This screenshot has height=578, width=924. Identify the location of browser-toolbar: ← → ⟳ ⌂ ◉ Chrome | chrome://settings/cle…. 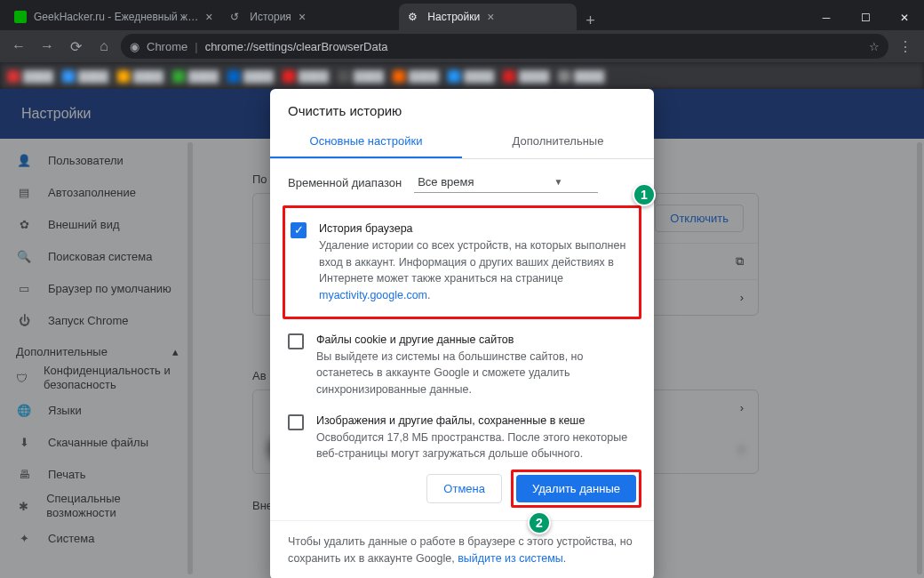
(462, 46).